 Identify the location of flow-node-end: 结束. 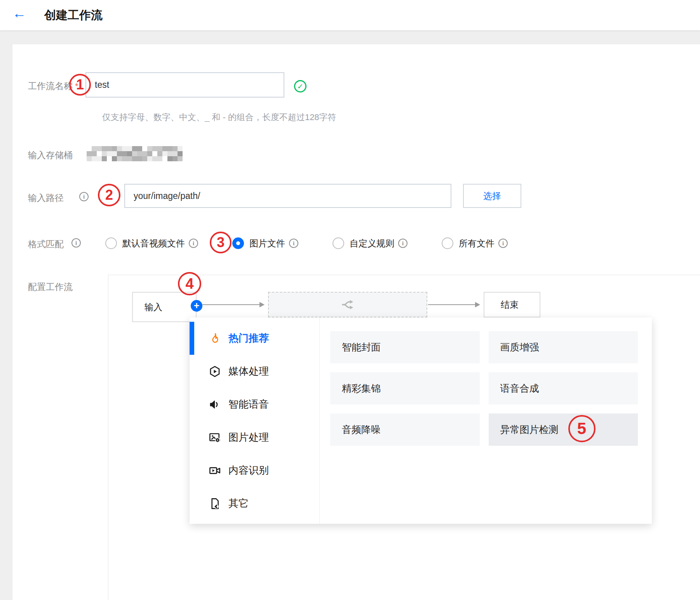
(512, 305).